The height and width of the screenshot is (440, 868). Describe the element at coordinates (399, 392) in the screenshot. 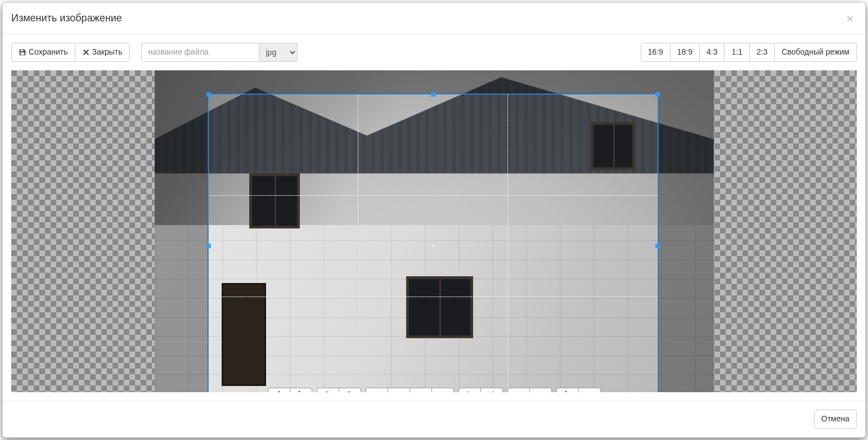

I see `arrow-right-icon` at that location.